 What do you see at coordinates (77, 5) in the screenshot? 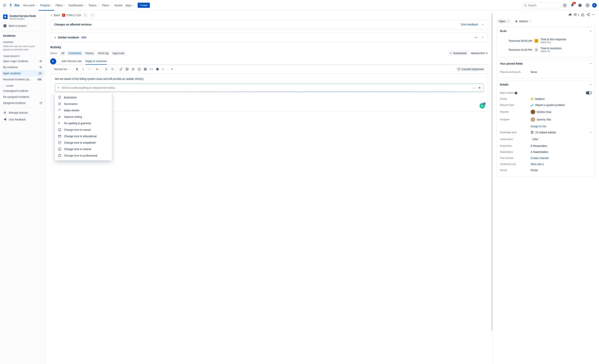
I see `nav-item-dashboards: Dashboards` at bounding box center [77, 5].